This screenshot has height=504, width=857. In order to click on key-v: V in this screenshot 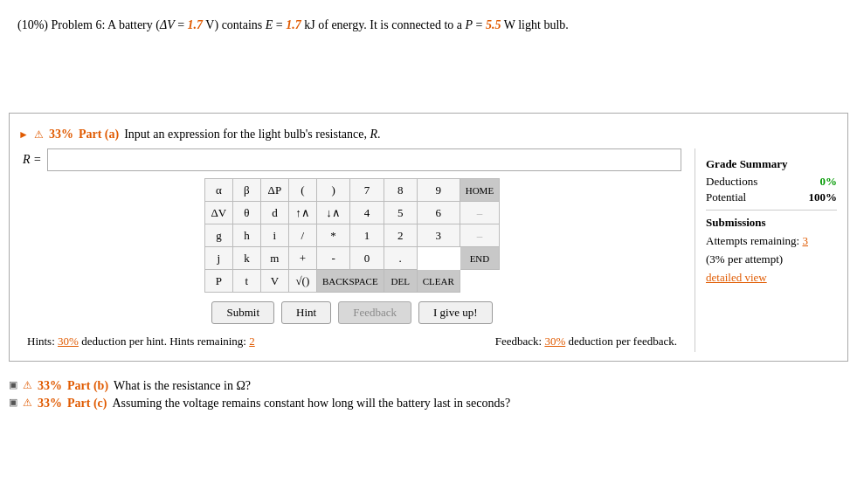, I will do `click(274, 281)`.